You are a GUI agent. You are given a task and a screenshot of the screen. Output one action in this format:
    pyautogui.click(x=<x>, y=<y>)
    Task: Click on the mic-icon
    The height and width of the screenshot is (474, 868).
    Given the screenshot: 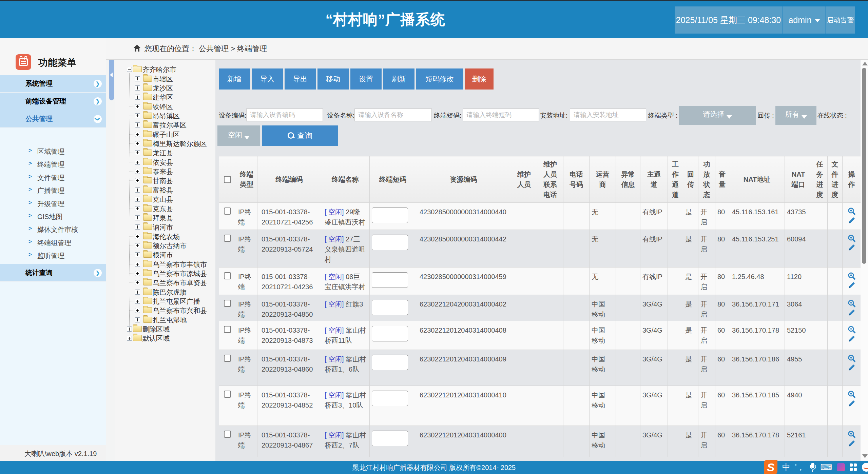 What is the action you would take?
    pyautogui.click(x=813, y=467)
    